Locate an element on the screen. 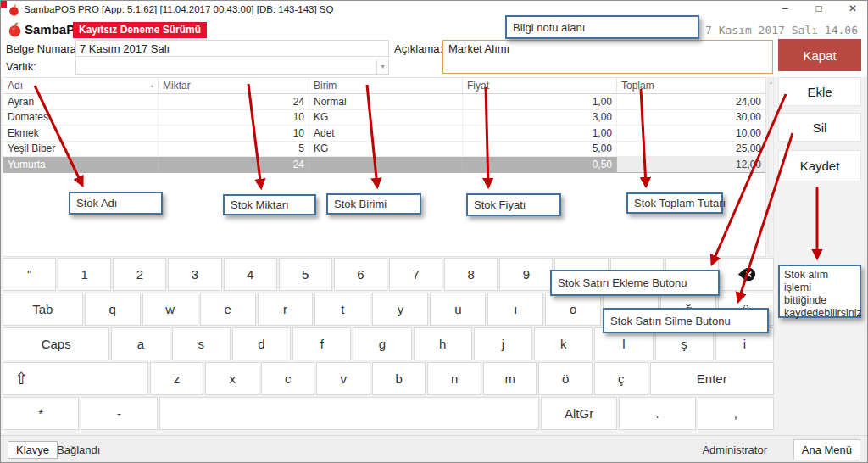 The height and width of the screenshot is (463, 868). column-header-price: Fiyat is located at coordinates (540, 86).